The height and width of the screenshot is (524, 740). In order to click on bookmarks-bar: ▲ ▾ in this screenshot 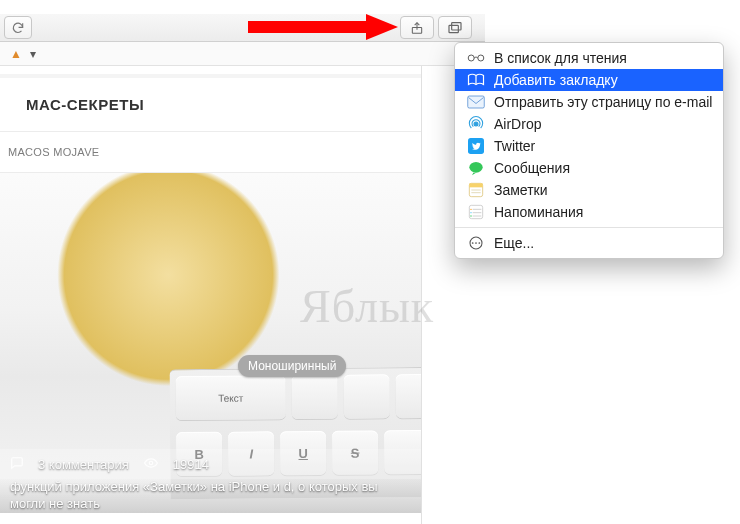, I will do `click(242, 54)`.